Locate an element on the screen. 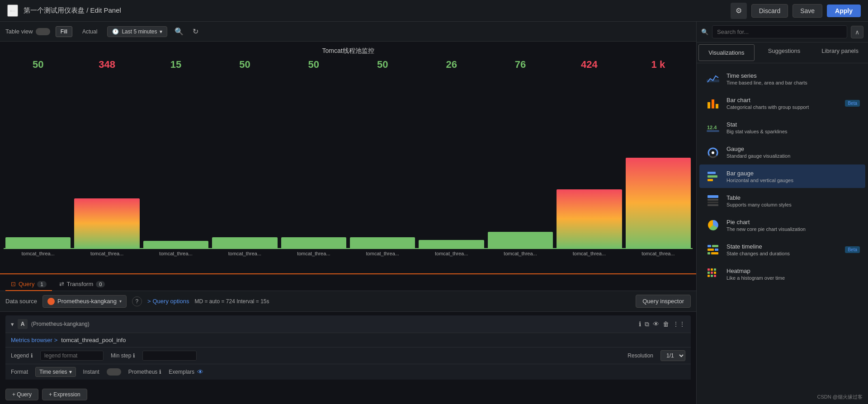 This screenshot has height=404, width=868. viz-name: Pie chart is located at coordinates (793, 222).